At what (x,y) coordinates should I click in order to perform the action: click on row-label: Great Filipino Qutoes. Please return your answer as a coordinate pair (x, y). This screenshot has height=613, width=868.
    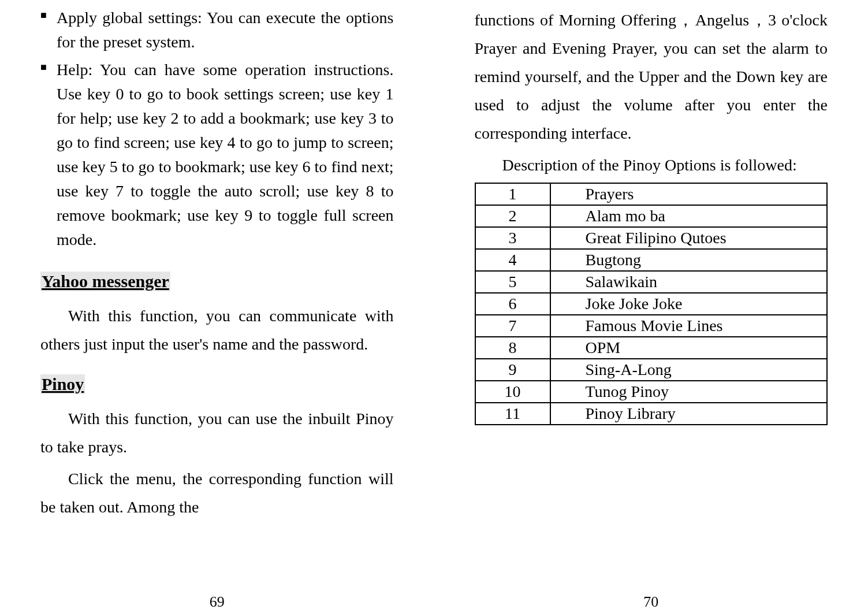
    Looking at the image, I should click on (689, 238).